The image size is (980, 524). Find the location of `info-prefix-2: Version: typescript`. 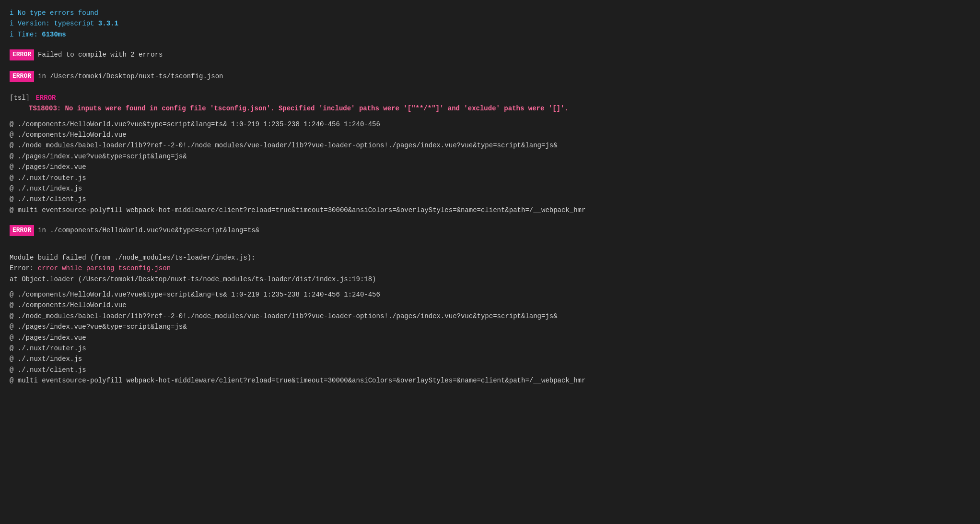

info-prefix-2: Version: typescript is located at coordinates (58, 24).